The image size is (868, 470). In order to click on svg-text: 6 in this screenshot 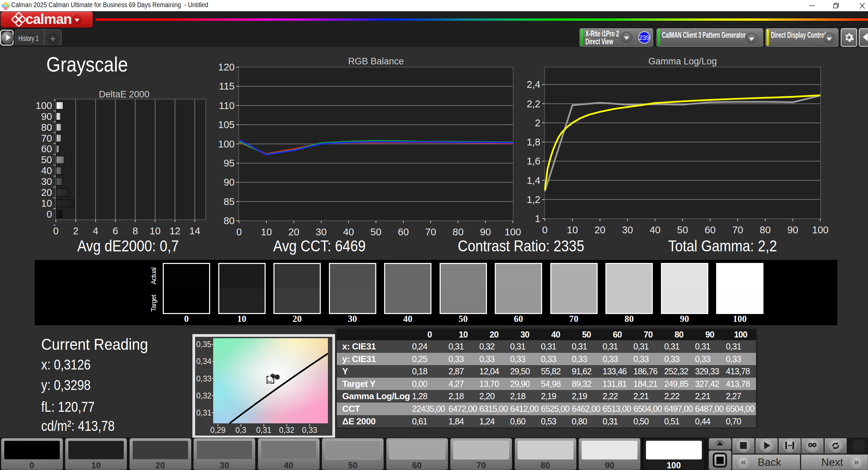, I will do `click(115, 231)`.